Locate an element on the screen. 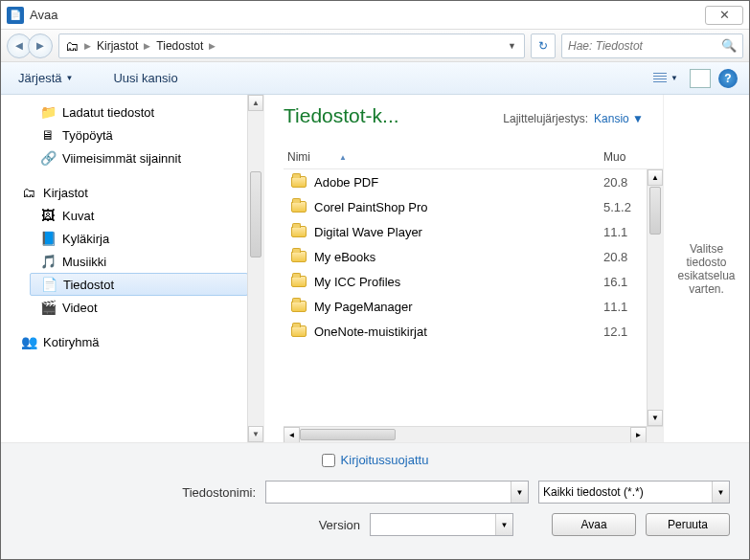  tree-item: 🖼Kuvat is located at coordinates (132, 215).